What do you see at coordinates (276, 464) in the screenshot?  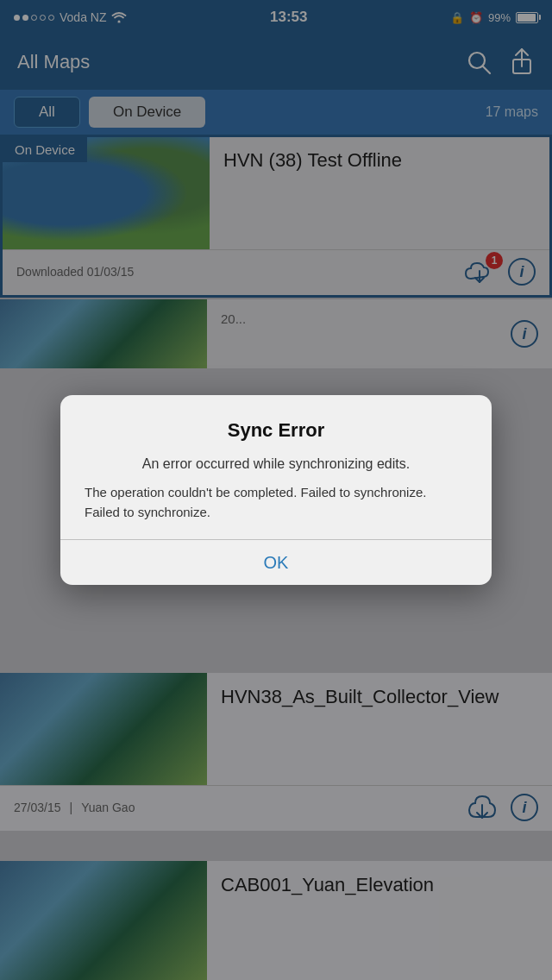 I see `dialog-message: An error occurred while synchronizing ed…` at bounding box center [276, 464].